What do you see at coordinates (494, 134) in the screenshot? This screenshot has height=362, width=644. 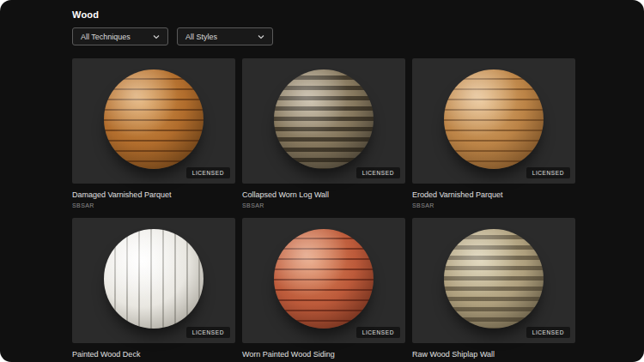 I see `material-card: LICENSED Eroded Varnished Parquet SBSAR` at bounding box center [494, 134].